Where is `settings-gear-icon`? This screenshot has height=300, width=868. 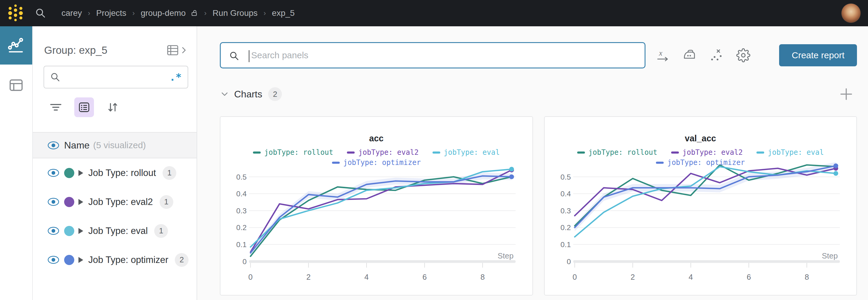
settings-gear-icon is located at coordinates (743, 55).